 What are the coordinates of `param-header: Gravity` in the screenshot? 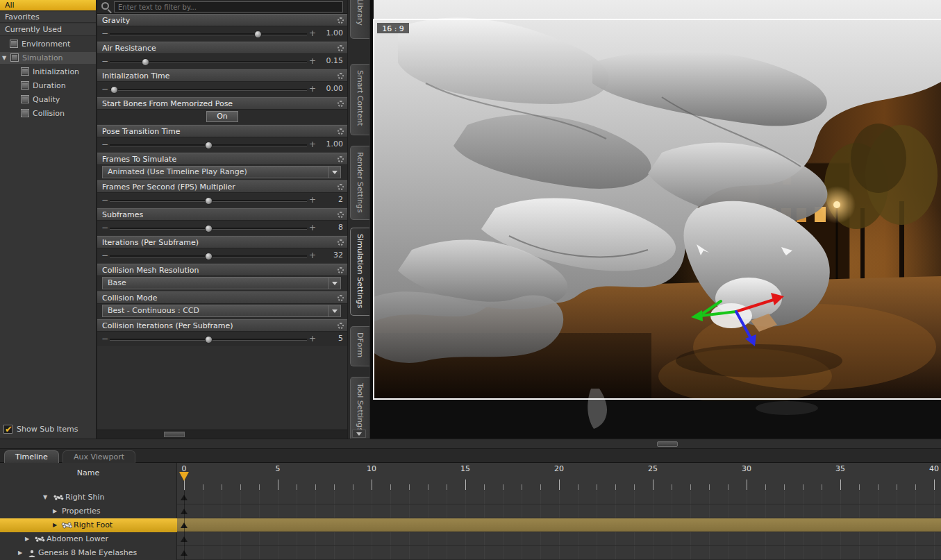 It's located at (222, 20).